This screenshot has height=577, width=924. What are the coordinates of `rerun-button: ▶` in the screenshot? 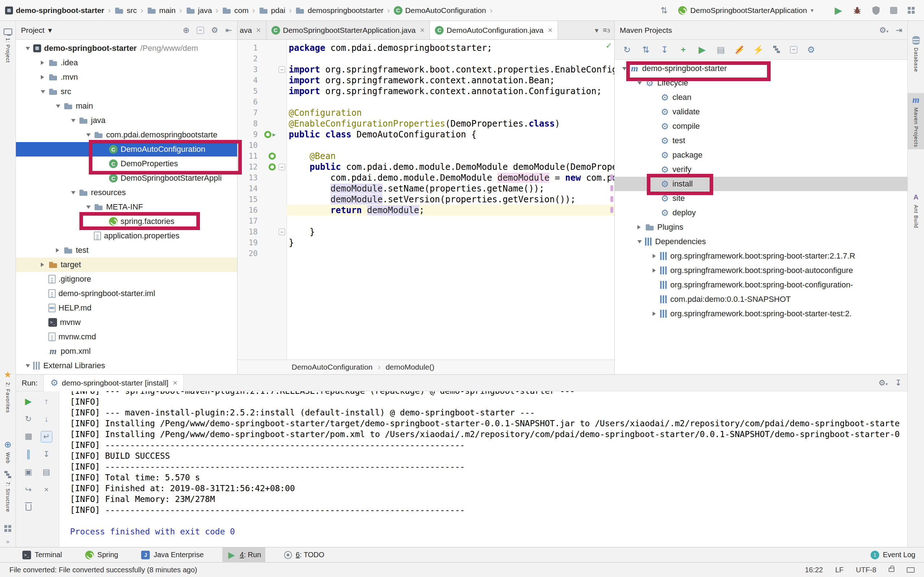 It's located at (29, 401).